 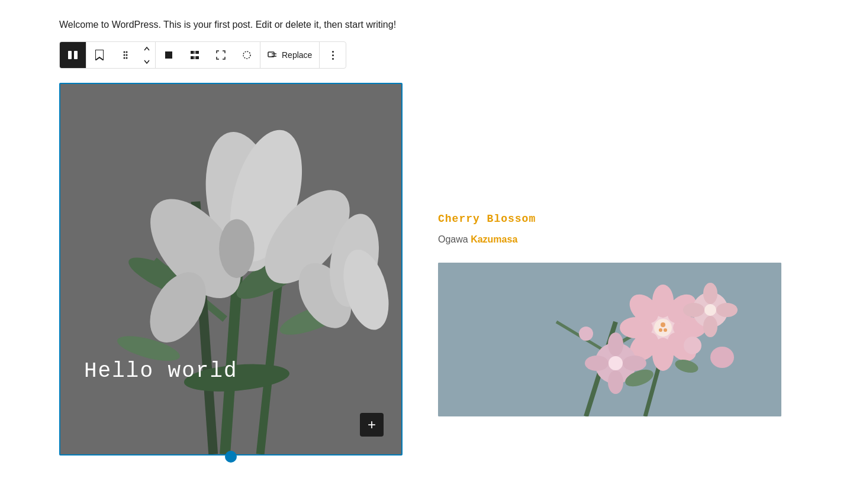 What do you see at coordinates (455, 239) in the screenshot?
I see `author-prefix: Ogawa` at bounding box center [455, 239].